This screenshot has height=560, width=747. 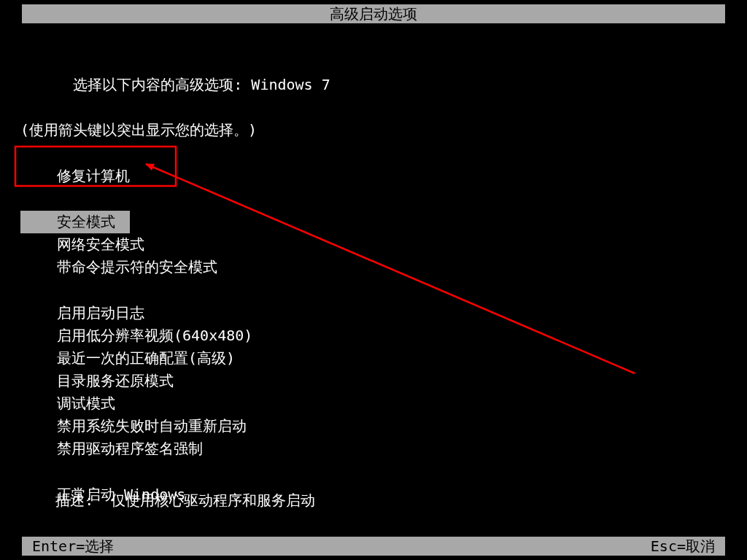 I want to click on hint-line: (使用箭头键以突出显示您的选择。), so click(x=374, y=130).